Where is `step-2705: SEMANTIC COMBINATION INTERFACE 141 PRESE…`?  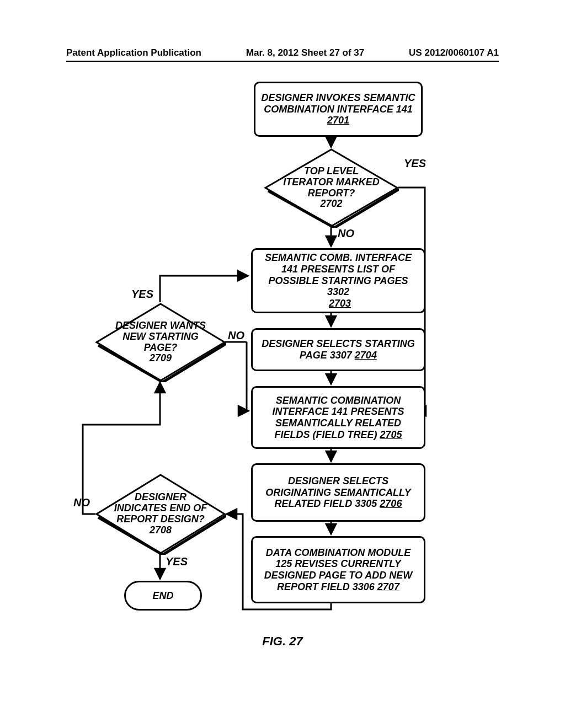 step-2705: SEMANTIC COMBINATION INTERFACE 141 PRESE… is located at coordinates (338, 417).